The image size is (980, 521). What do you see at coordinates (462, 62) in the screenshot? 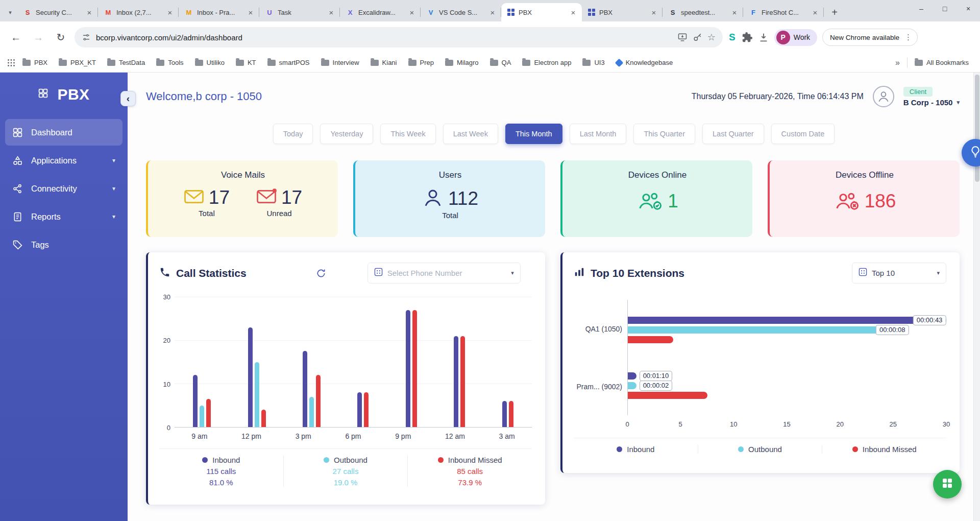
I see `bookmark-item-milagro: Milagro` at bounding box center [462, 62].